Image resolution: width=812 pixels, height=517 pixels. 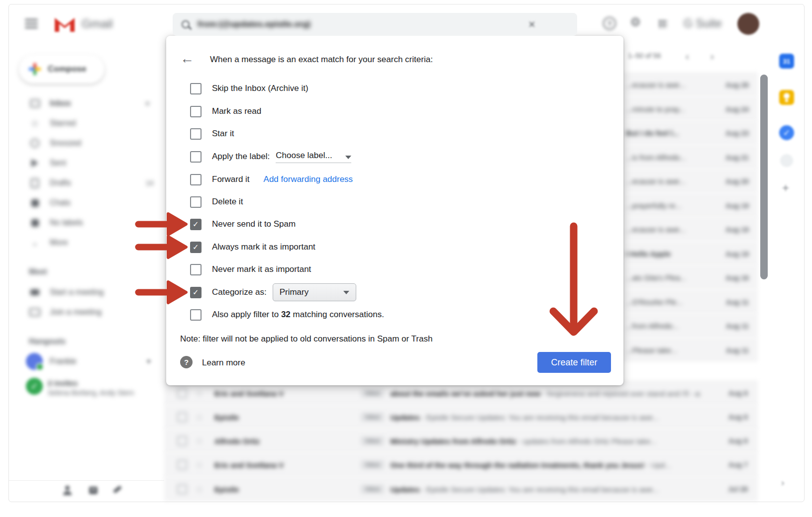 I want to click on email-row: ...from Alfredo...Aug 11, so click(x=691, y=326).